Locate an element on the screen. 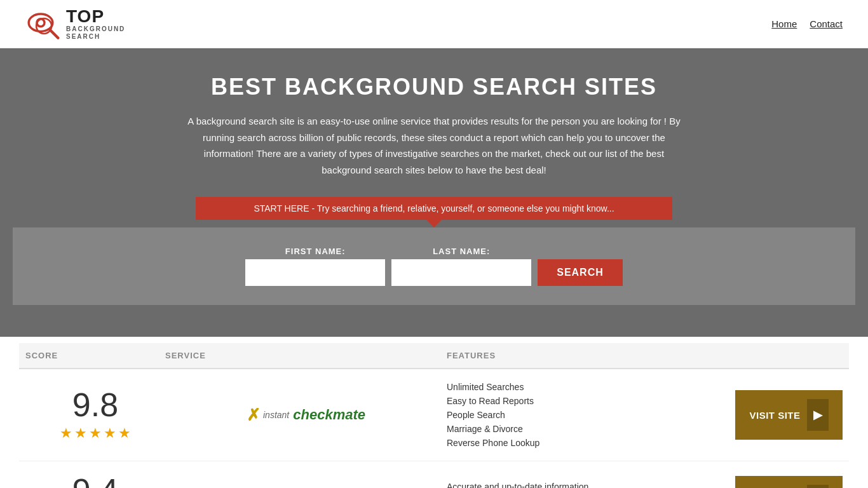  header-score: SCORE is located at coordinates (95, 356).